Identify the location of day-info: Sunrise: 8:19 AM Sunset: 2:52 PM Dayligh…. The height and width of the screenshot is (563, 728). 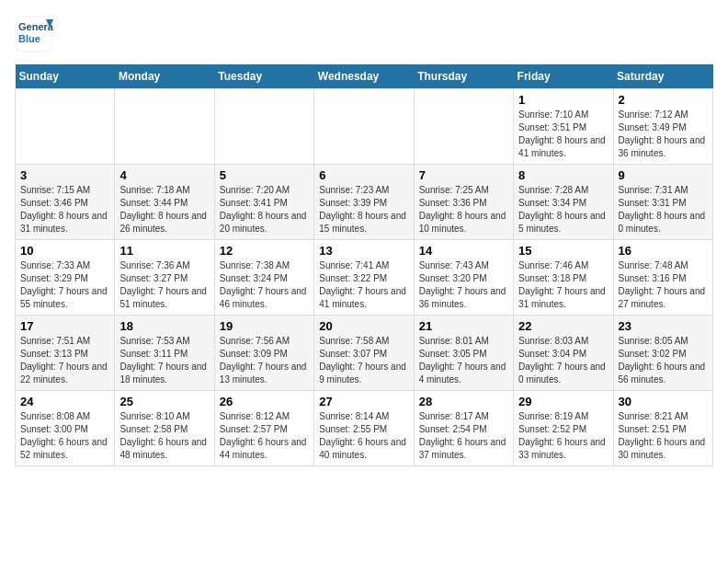
(563, 436).